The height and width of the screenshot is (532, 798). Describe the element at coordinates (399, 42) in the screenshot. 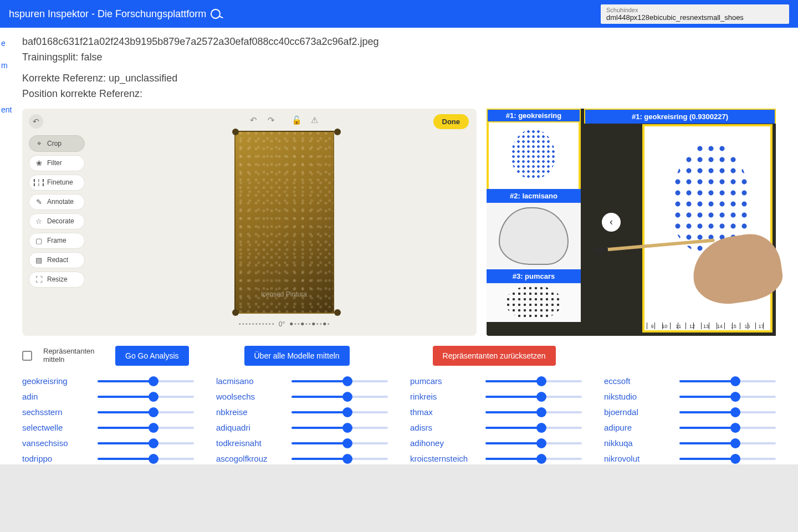

I see `filename-label: baf0168c631f21a02f243b9195b879e7a2572a30…` at that location.